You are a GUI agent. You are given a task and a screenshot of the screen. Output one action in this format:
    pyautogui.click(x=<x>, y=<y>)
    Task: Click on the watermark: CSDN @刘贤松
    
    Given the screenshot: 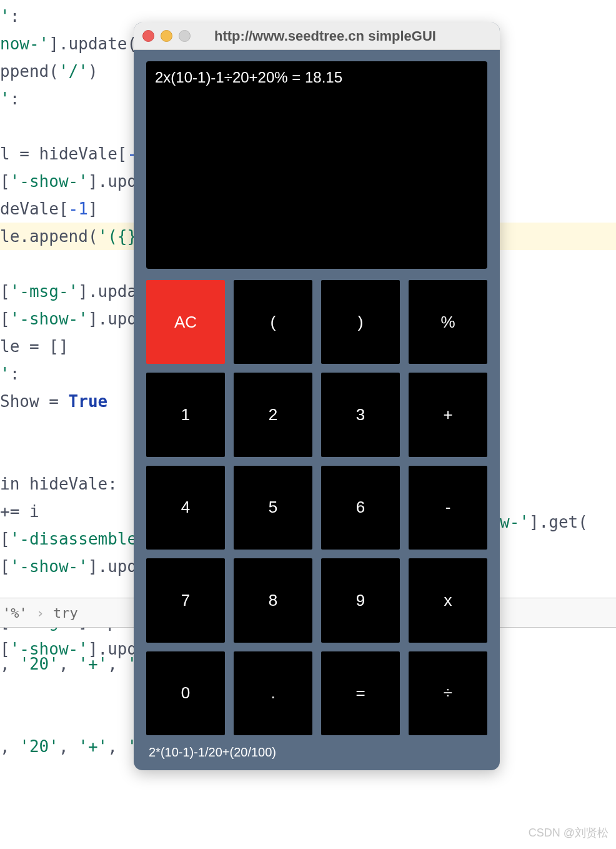 What is the action you would take?
    pyautogui.click(x=569, y=833)
    